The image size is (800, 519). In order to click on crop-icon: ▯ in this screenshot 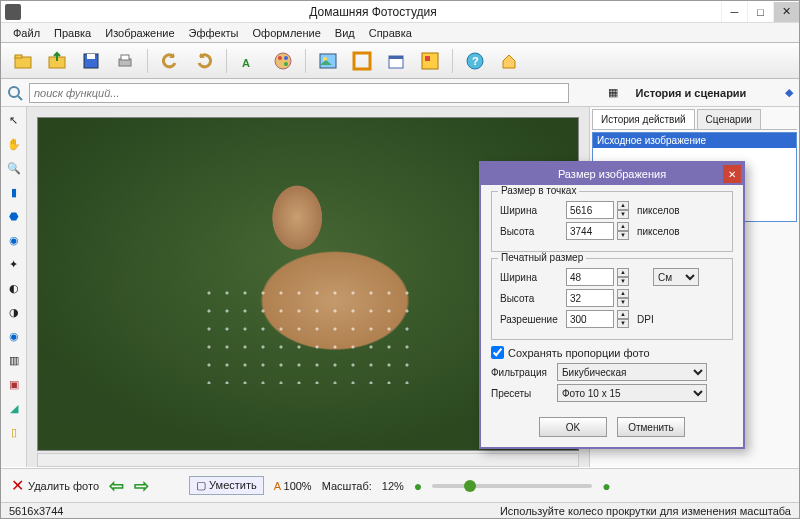, I will do `click(14, 432)`.